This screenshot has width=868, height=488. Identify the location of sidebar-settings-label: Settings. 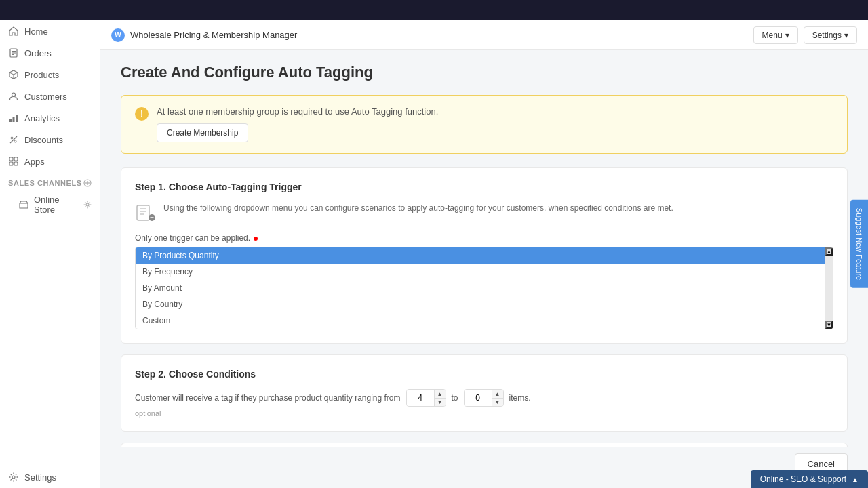
(41, 477).